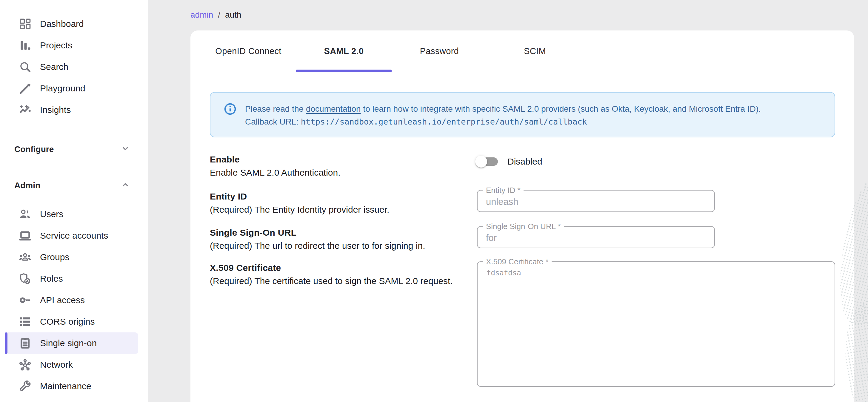  Describe the element at coordinates (74, 214) in the screenshot. I see `sidebar-item-users: Users` at that location.